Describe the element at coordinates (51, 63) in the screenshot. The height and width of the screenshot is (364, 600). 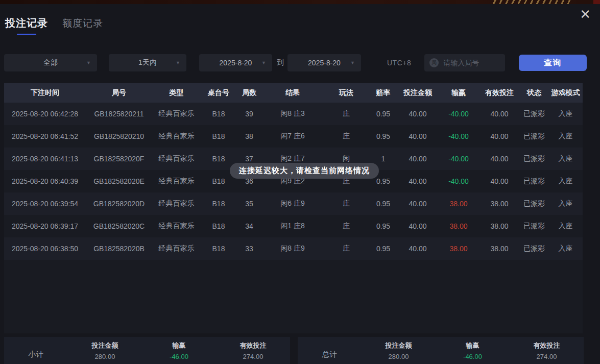
I see `bet-type-select-value: 全部` at that location.